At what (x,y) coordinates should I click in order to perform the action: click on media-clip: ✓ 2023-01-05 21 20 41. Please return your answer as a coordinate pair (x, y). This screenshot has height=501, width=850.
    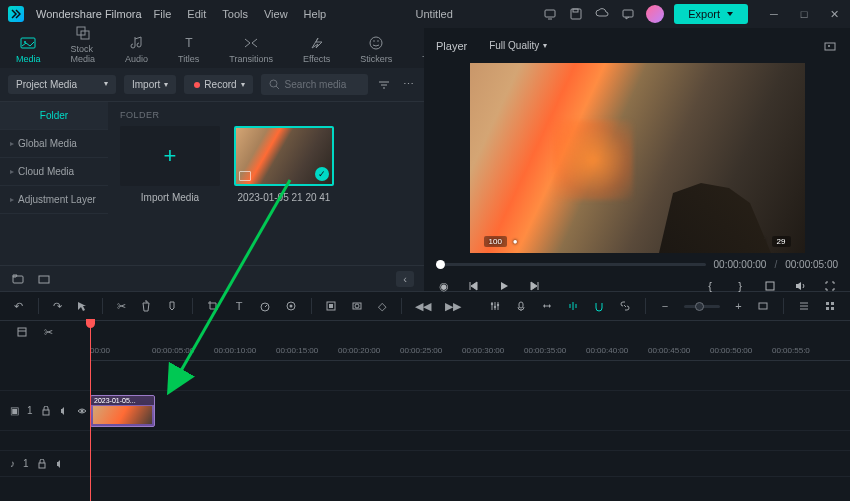
    Looking at the image, I should click on (284, 164).